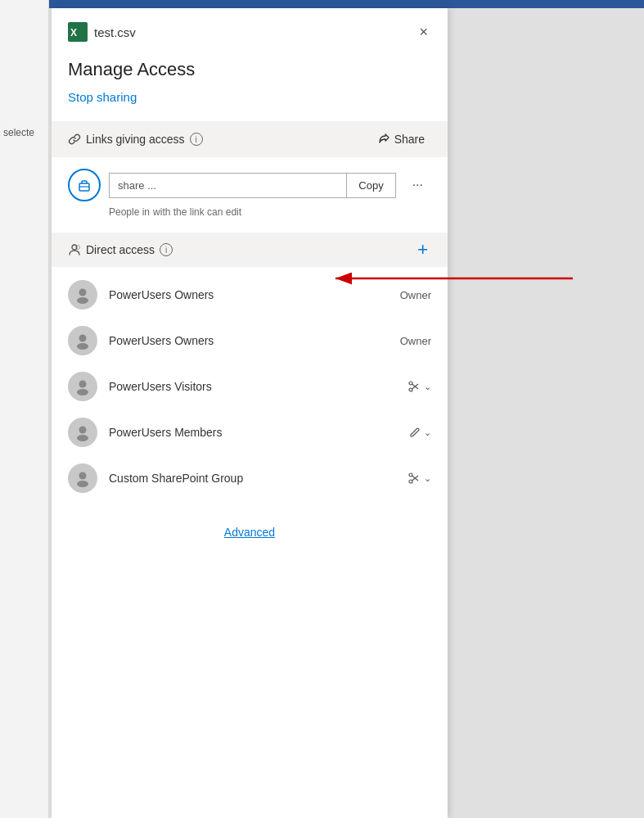 This screenshot has width=644, height=818. I want to click on link-row: Copy ···, so click(250, 181).